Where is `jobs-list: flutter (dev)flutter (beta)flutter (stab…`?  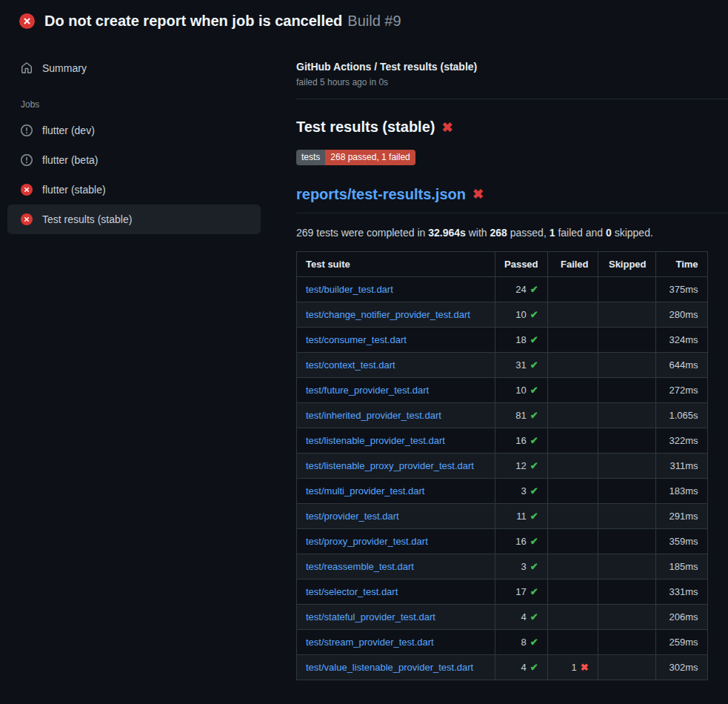
jobs-list: flutter (dev)flutter (beta)flutter (stab… is located at coordinates (134, 175).